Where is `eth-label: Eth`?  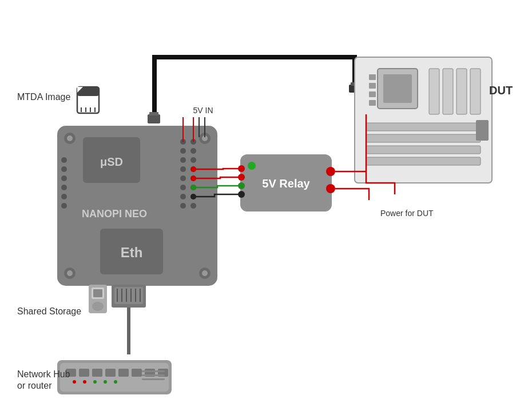 eth-label: Eth is located at coordinates (132, 253).